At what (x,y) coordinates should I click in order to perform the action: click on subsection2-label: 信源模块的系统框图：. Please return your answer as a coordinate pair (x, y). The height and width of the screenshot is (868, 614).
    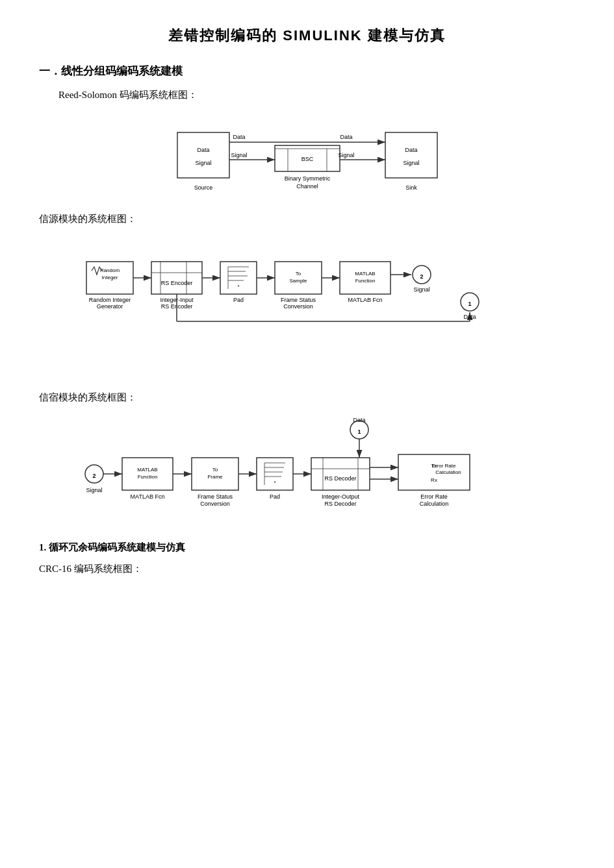
    Looking at the image, I should click on (307, 219).